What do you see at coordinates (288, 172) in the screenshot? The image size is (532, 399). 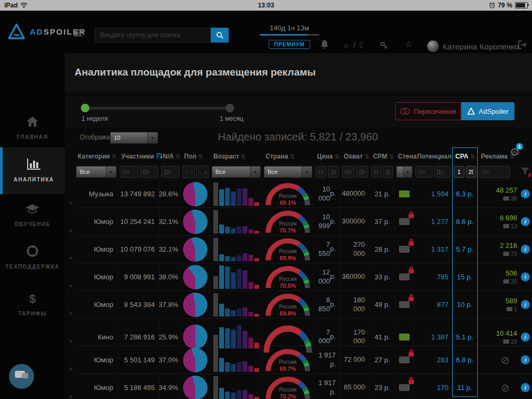 I see `filter-country-select: Все▼` at bounding box center [288, 172].